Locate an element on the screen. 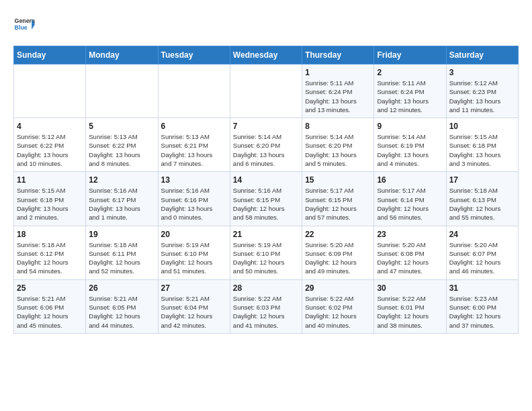 This screenshot has width=532, height=411. cell-info: and 42 minutes. is located at coordinates (194, 325).